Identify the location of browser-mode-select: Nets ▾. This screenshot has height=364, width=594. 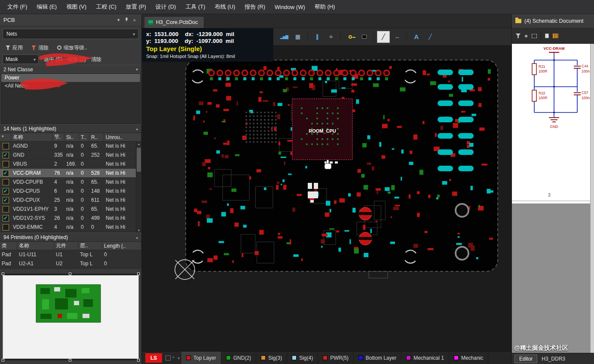
(70, 34).